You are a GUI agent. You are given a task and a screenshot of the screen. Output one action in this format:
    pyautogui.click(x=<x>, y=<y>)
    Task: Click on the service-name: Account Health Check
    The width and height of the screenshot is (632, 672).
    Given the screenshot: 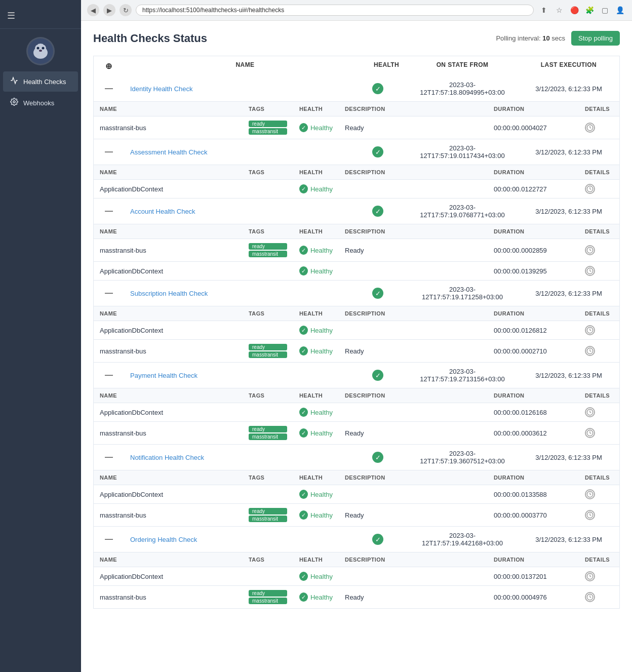 What is the action you would take?
    pyautogui.click(x=245, y=212)
    